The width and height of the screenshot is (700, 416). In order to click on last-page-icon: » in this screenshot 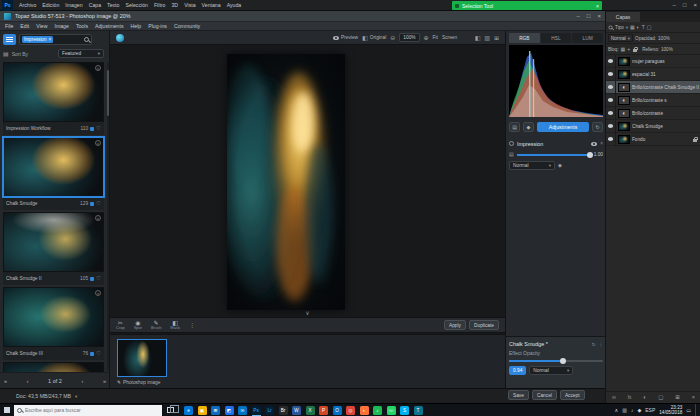, I will do `click(104, 381)`.